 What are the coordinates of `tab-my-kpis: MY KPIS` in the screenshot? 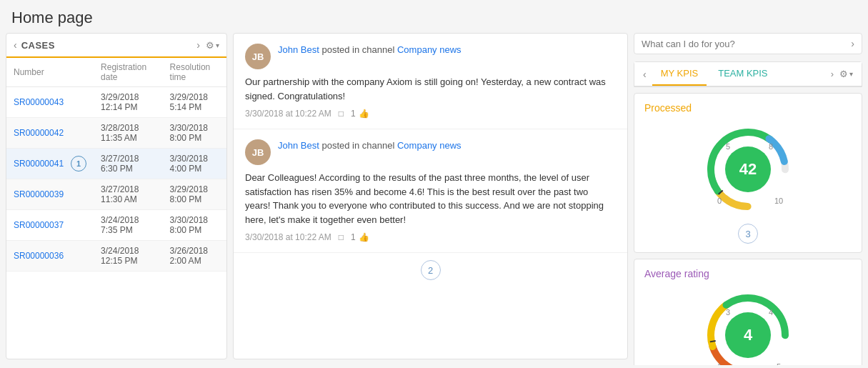 It's located at (680, 74).